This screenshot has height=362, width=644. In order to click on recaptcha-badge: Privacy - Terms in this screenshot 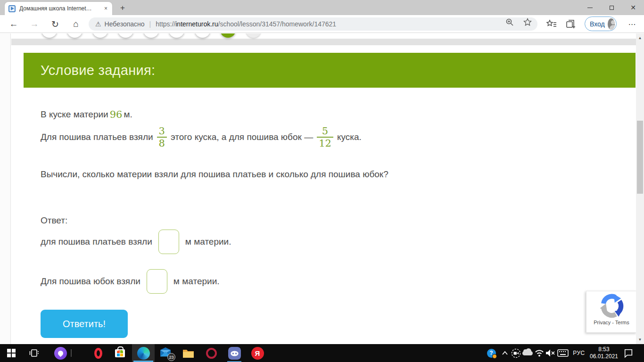, I will do `click(611, 312)`.